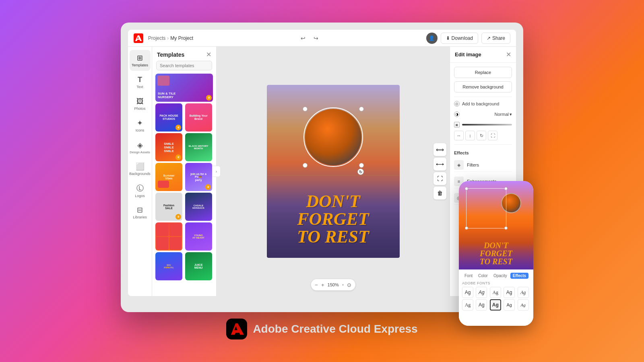 Image resolution: width=644 pixels, height=362 pixels. Describe the element at coordinates (140, 167) in the screenshot. I see `backgrounds-icon: ⬜` at that location.